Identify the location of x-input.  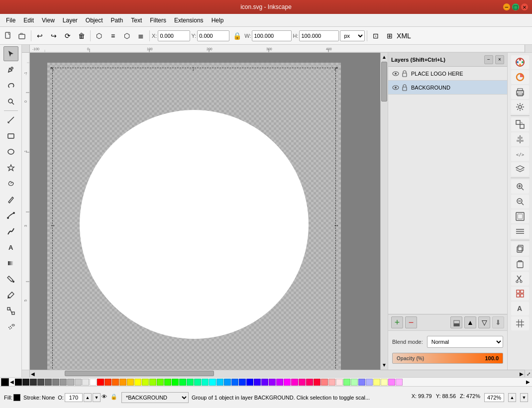
(174, 36).